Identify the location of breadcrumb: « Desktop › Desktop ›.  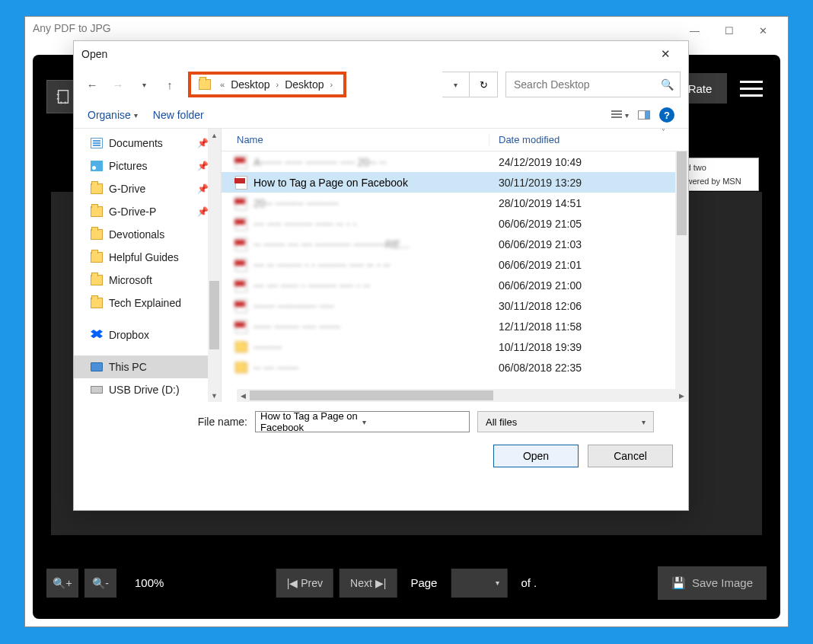
(267, 84).